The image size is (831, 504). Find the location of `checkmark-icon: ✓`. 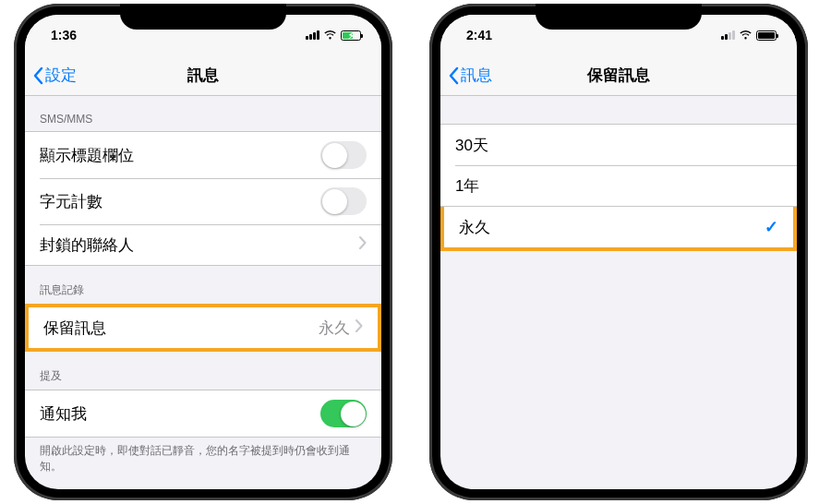

checkmark-icon: ✓ is located at coordinates (772, 227).